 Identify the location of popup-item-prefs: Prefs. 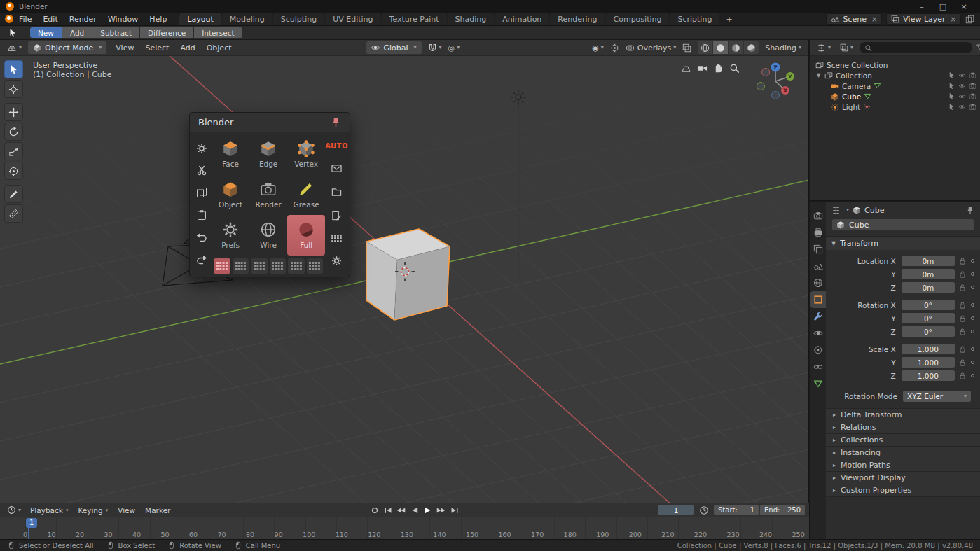
(230, 235).